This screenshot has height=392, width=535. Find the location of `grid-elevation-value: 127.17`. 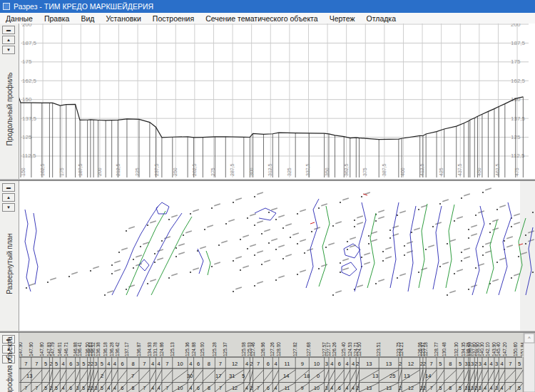

grid-elevation-value: 127.17 is located at coordinates (328, 349).